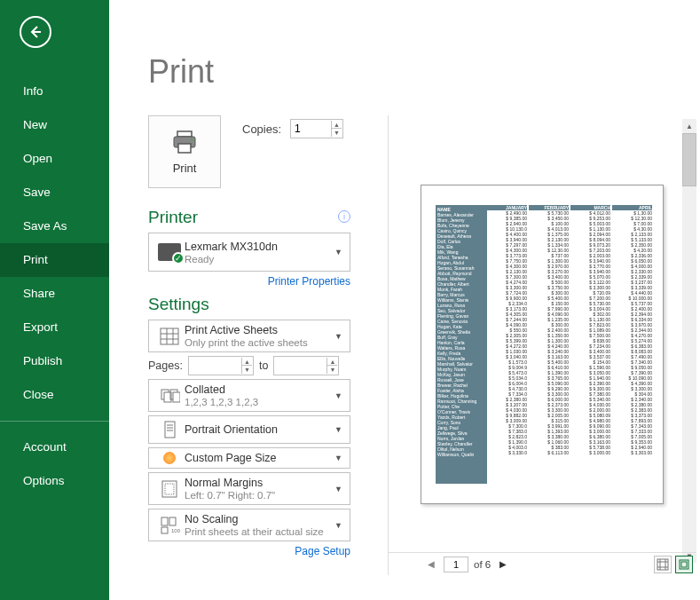  I want to click on sidebar-item-info: Info, so click(55, 91).